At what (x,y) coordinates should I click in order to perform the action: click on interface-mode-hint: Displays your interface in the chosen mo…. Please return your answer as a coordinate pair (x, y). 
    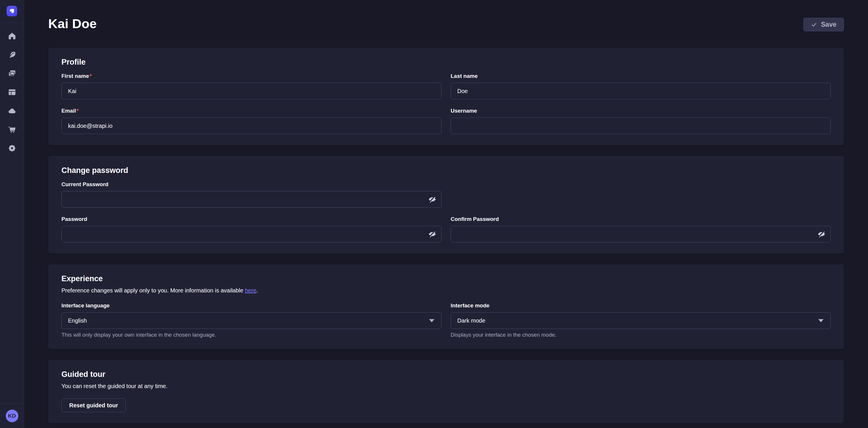
    Looking at the image, I should click on (641, 335).